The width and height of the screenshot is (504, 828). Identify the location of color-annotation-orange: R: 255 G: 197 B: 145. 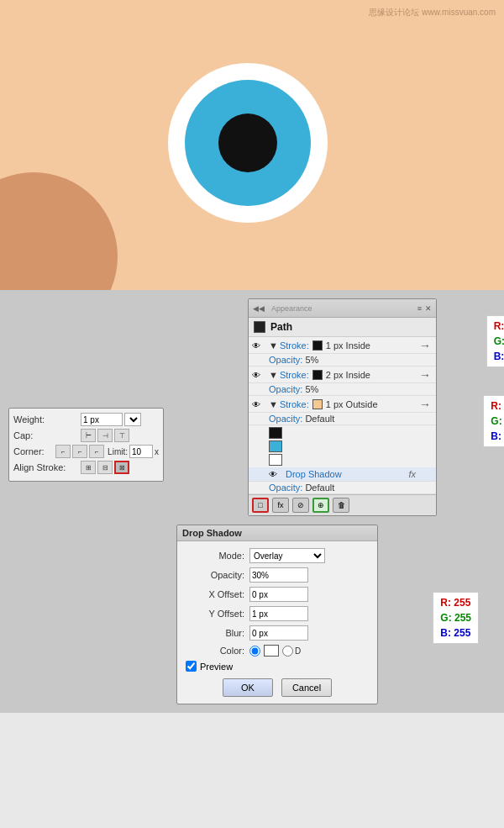
(494, 421).